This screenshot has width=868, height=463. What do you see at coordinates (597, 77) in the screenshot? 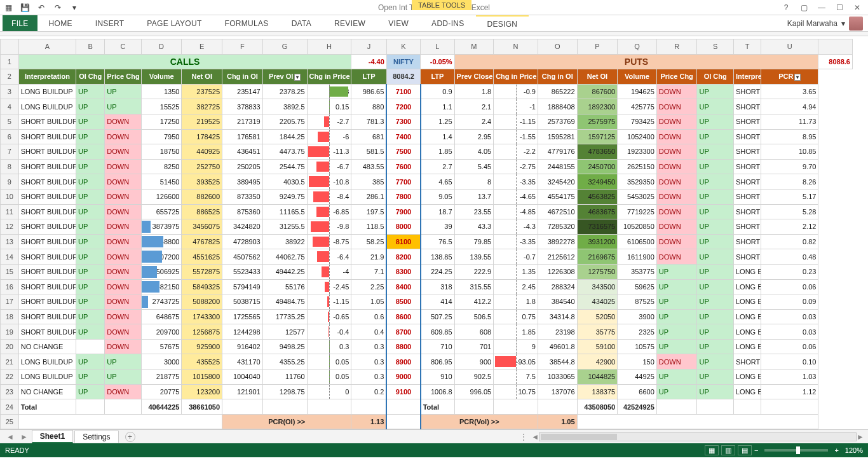
I see `col-netoi-put: Net OI` at bounding box center [597, 77].